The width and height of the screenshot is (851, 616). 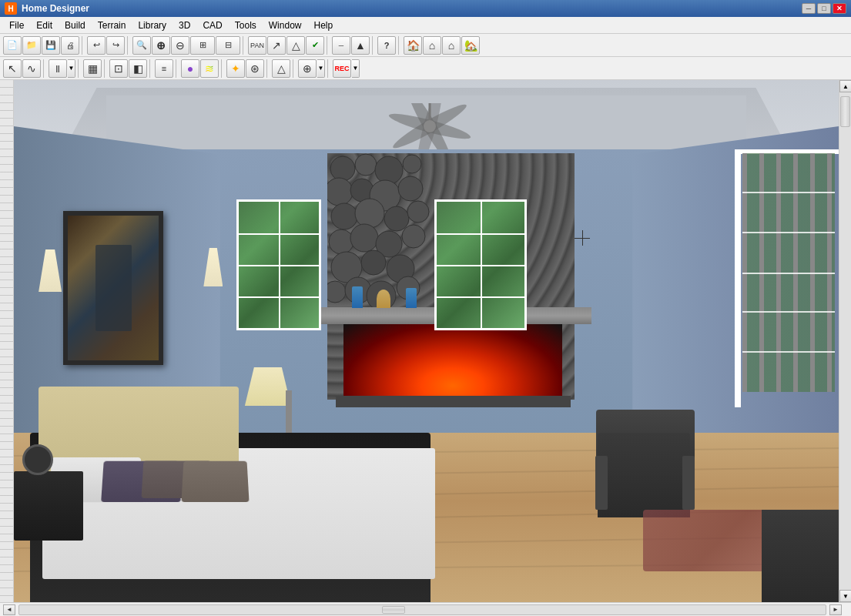 What do you see at coordinates (45, 25) in the screenshot?
I see `menu-item-edit: Edit` at bounding box center [45, 25].